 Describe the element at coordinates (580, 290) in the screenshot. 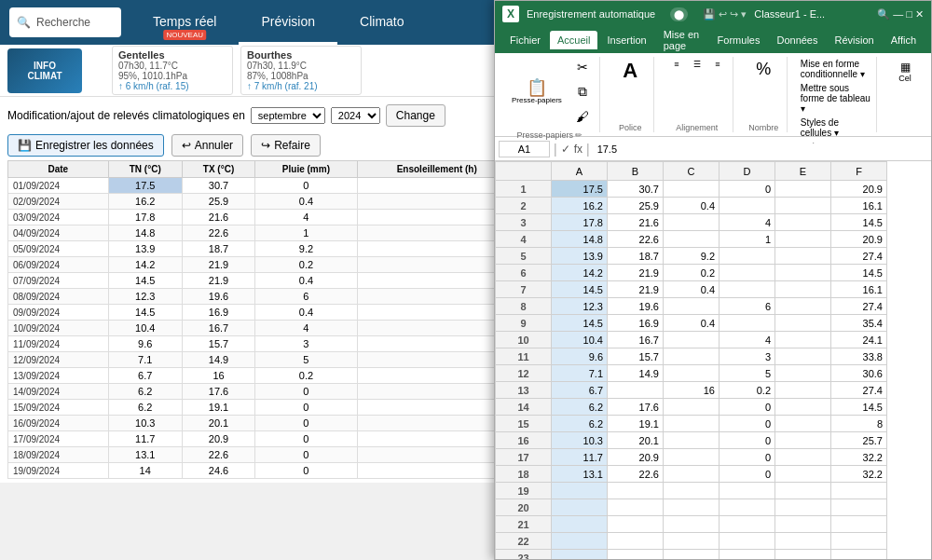

I see `excel-cell: 14.5` at that location.